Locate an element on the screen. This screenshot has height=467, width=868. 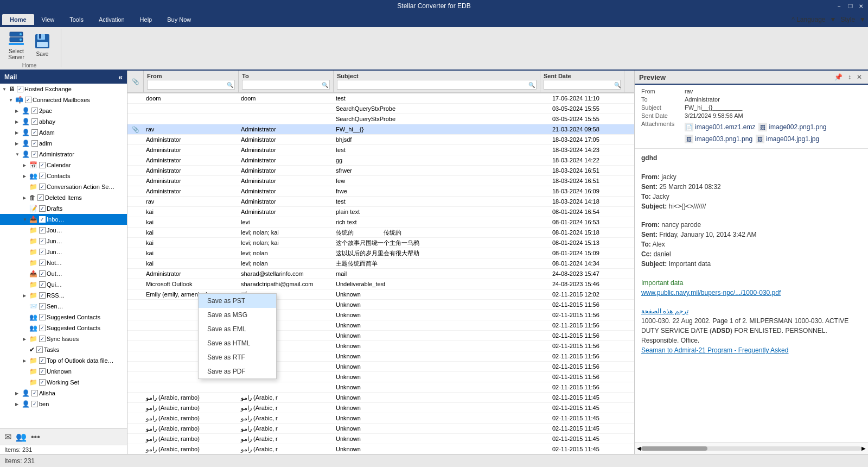
sidebar-item-administrator: ▼ 👤 Administrator is located at coordinates (63, 154).